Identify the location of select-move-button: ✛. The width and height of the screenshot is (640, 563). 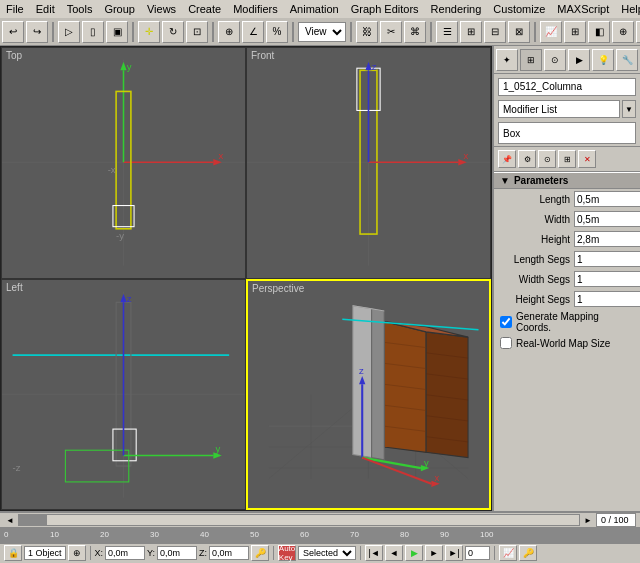
(149, 32).